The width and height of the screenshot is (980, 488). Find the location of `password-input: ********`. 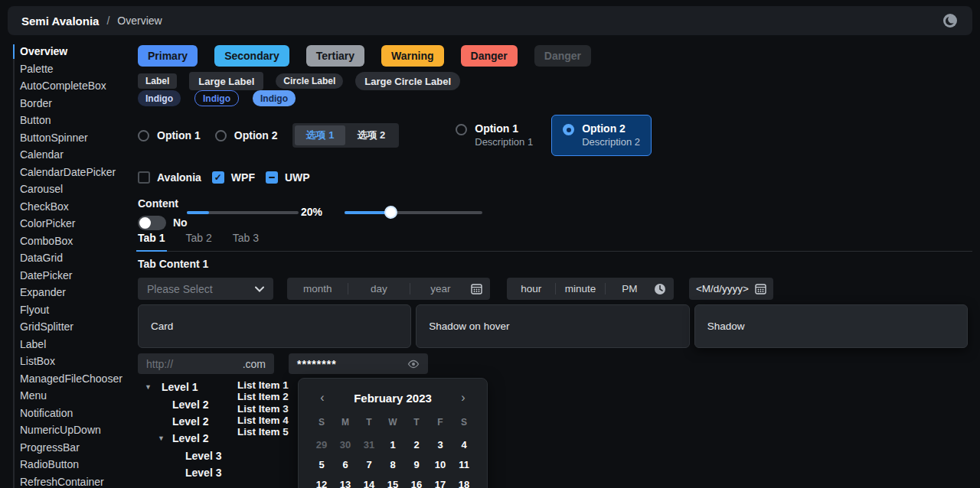

password-input: ******** is located at coordinates (358, 364).